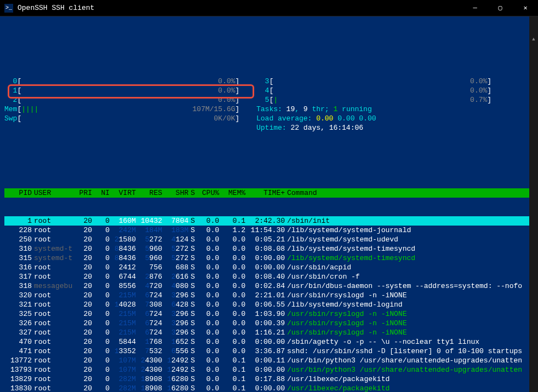 This screenshot has height=392, width=538. I want to click on process-row: 326root200215M67243296S0.00.00:00.39/usr…, so click(271, 323).